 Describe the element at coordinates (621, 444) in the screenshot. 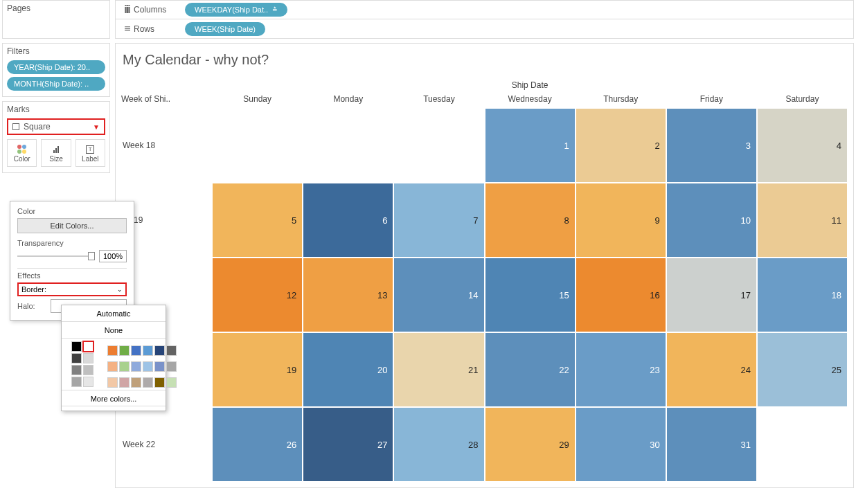

I see `calendar-cell: 30` at that location.